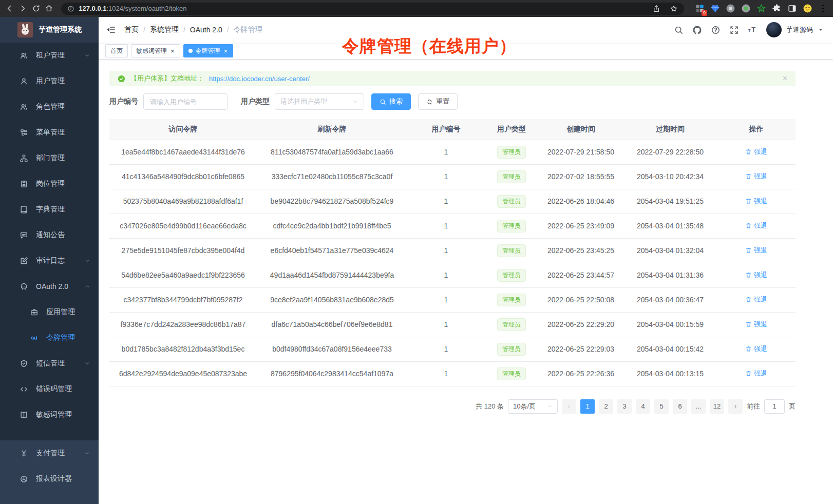 Image resolution: width=833 pixels, height=504 pixels. I want to click on extensions-puzzle-icon, so click(777, 8).